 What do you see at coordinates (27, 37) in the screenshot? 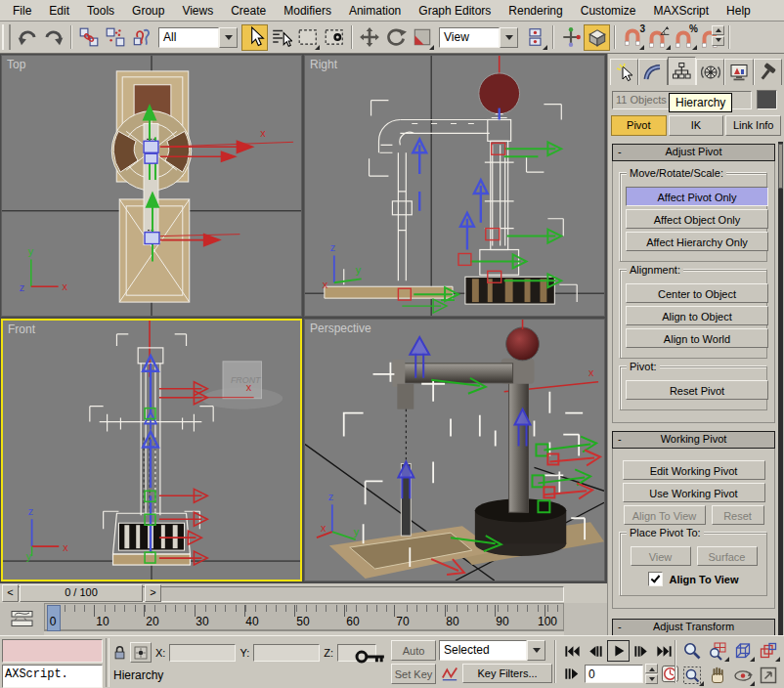
I see `undo-button` at bounding box center [27, 37].